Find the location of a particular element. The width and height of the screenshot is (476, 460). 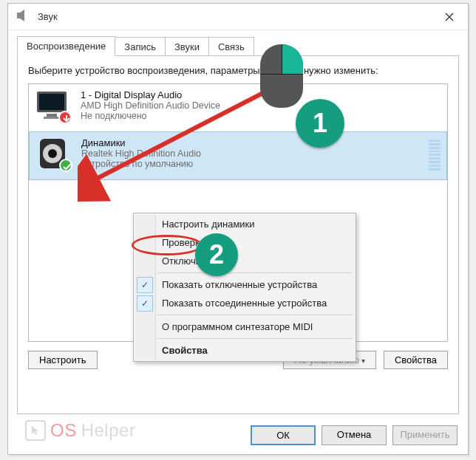

device-info: 1 - Digital Display Audio AMD High Defin… is located at coordinates (151, 106).